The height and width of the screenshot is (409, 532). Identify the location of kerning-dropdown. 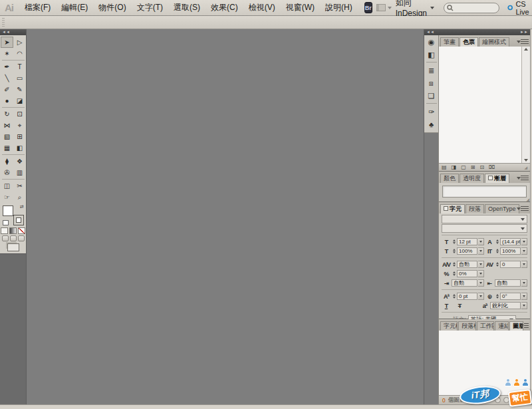
(481, 265).